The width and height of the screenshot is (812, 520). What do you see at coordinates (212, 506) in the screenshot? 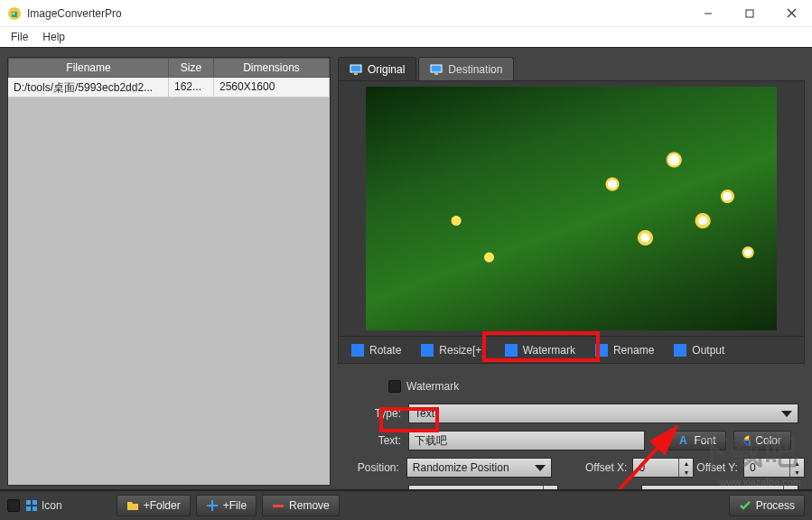
I see `plus-icon` at bounding box center [212, 506].